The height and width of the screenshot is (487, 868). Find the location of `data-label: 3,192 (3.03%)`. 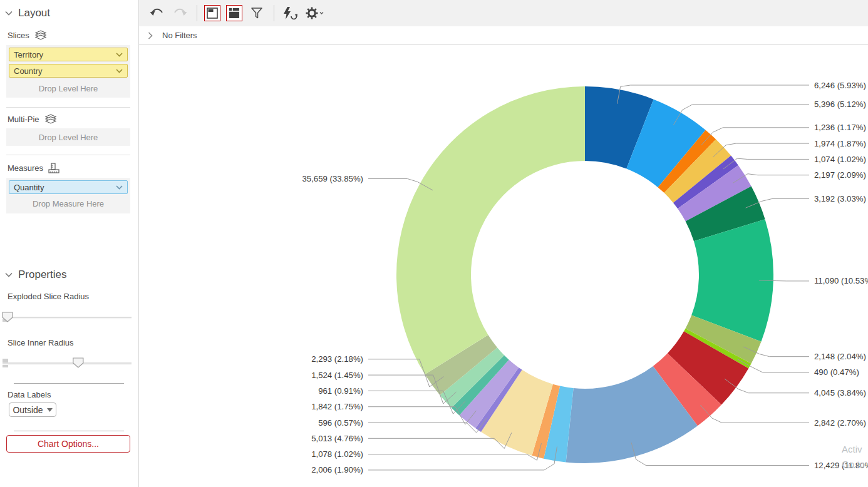

data-label: 3,192 (3.03%) is located at coordinates (840, 199).